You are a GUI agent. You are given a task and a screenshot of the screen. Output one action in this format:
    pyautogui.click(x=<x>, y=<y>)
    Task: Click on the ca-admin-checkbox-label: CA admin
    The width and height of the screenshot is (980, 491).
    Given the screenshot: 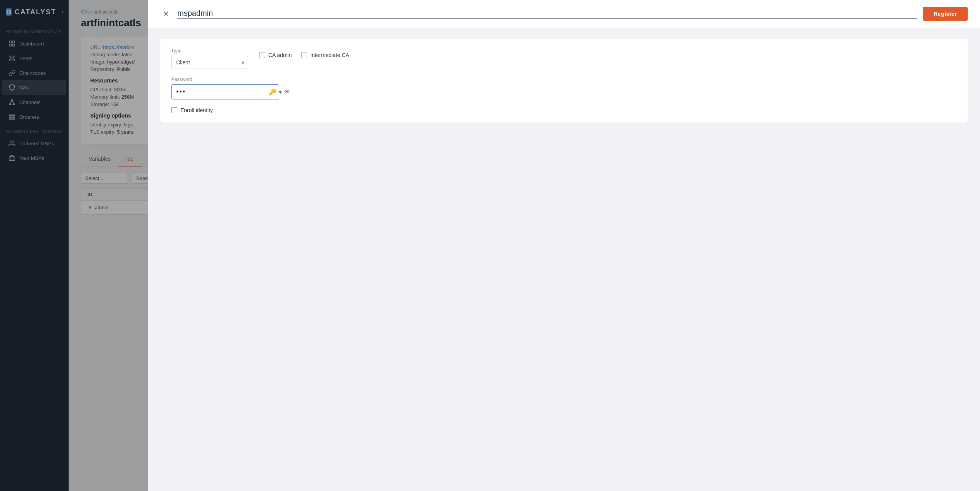 What is the action you would take?
    pyautogui.click(x=275, y=55)
    